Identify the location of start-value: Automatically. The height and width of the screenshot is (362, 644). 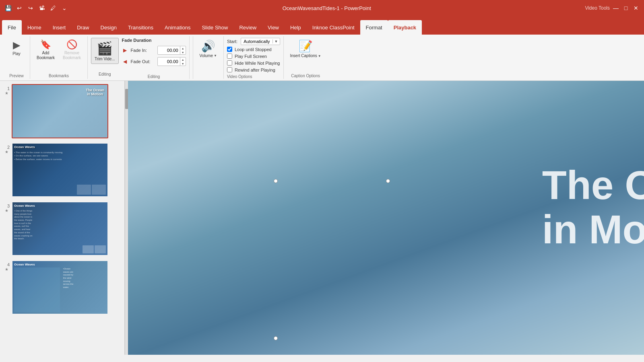
(257, 41).